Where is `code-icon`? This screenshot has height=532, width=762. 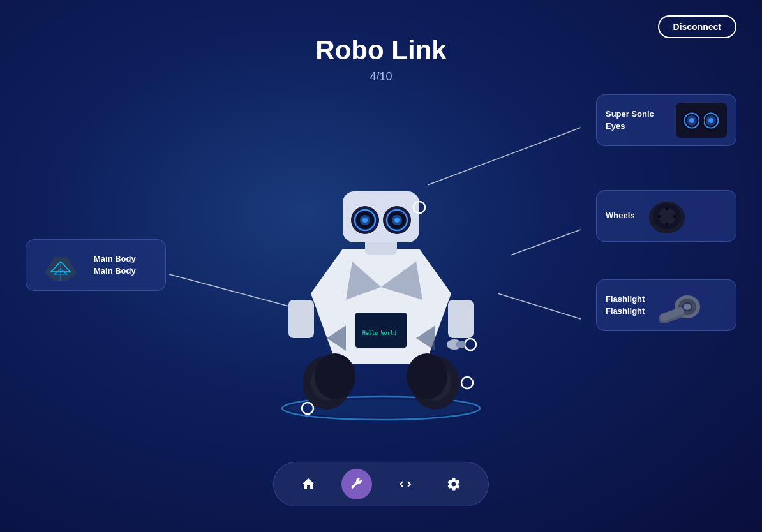
code-icon is located at coordinates (405, 484).